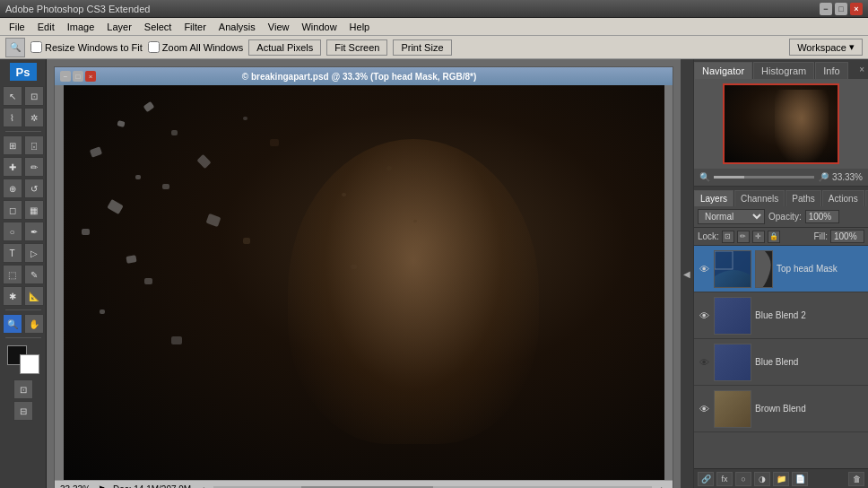 This screenshot has width=868, height=488. I want to click on print-size-button: Print Size, so click(421, 48).